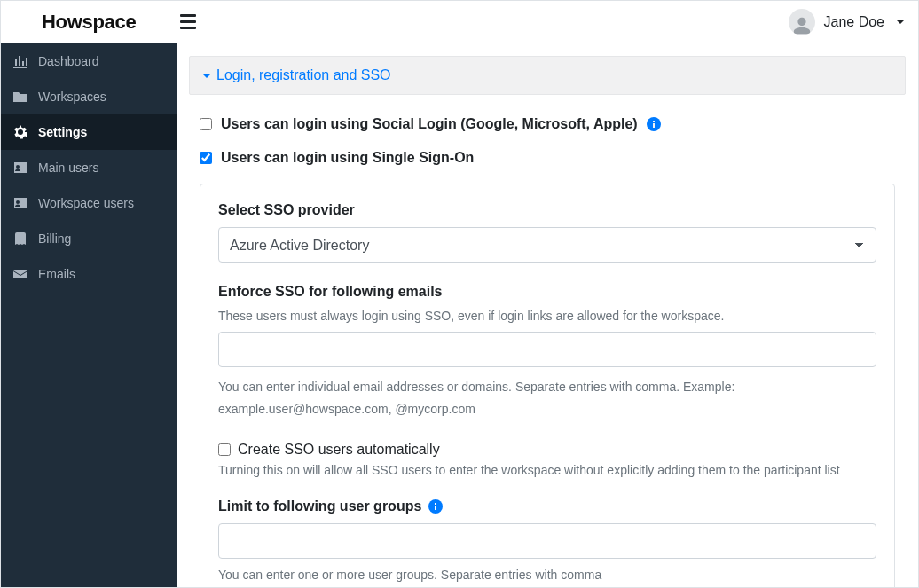 Image resolution: width=919 pixels, height=588 pixels. Describe the element at coordinates (207, 76) in the screenshot. I see `caret-down-icon` at that location.